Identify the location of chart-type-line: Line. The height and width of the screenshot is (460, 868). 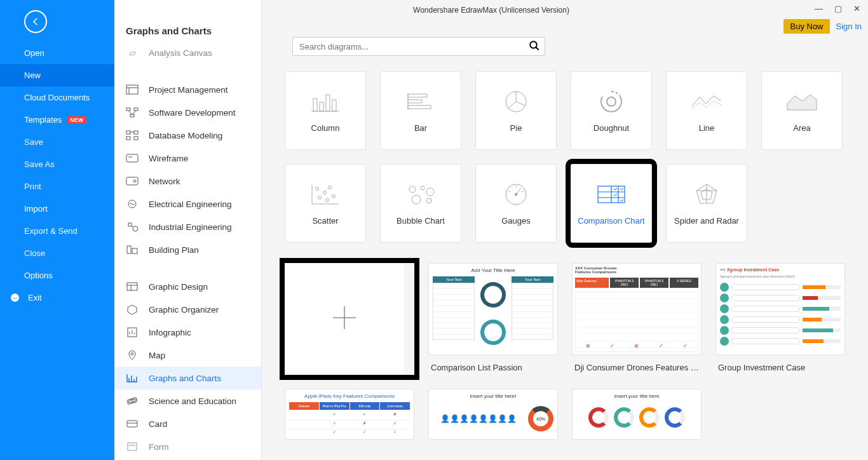
(707, 111).